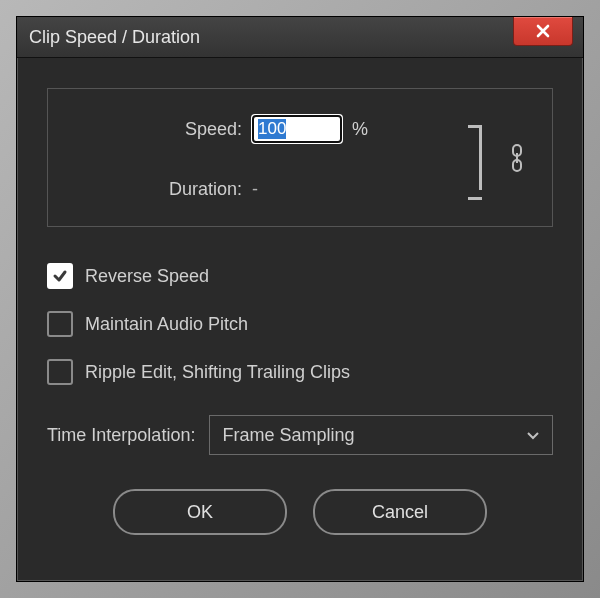  Describe the element at coordinates (543, 31) in the screenshot. I see `close-icon` at that location.